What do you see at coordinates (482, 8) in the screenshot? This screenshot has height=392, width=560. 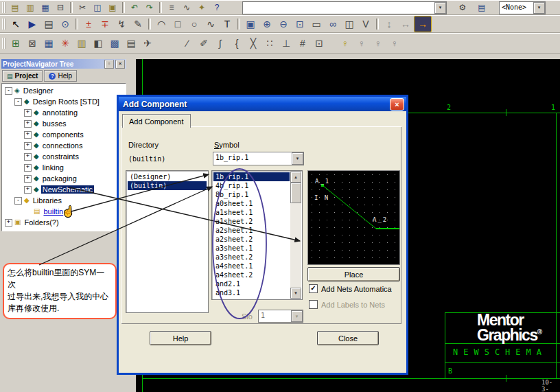 I see `report-icon: ▤` at bounding box center [482, 8].